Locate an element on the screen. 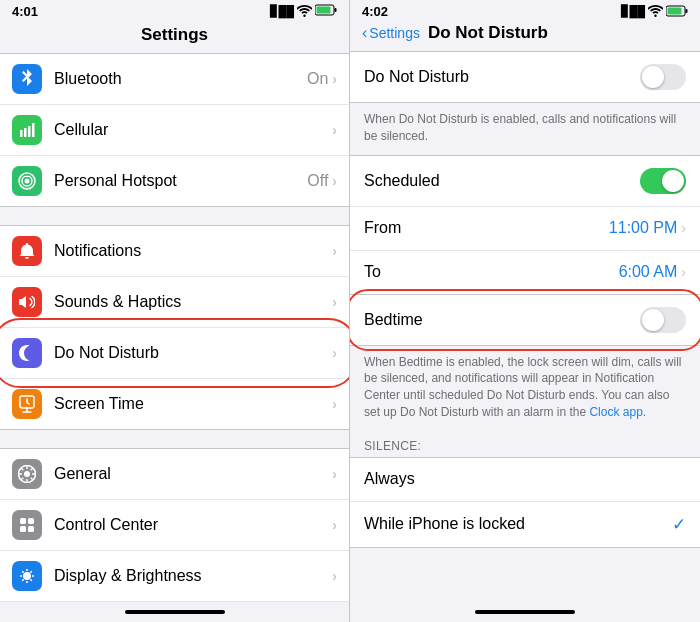  time-left: 4:01 is located at coordinates (25, 12).